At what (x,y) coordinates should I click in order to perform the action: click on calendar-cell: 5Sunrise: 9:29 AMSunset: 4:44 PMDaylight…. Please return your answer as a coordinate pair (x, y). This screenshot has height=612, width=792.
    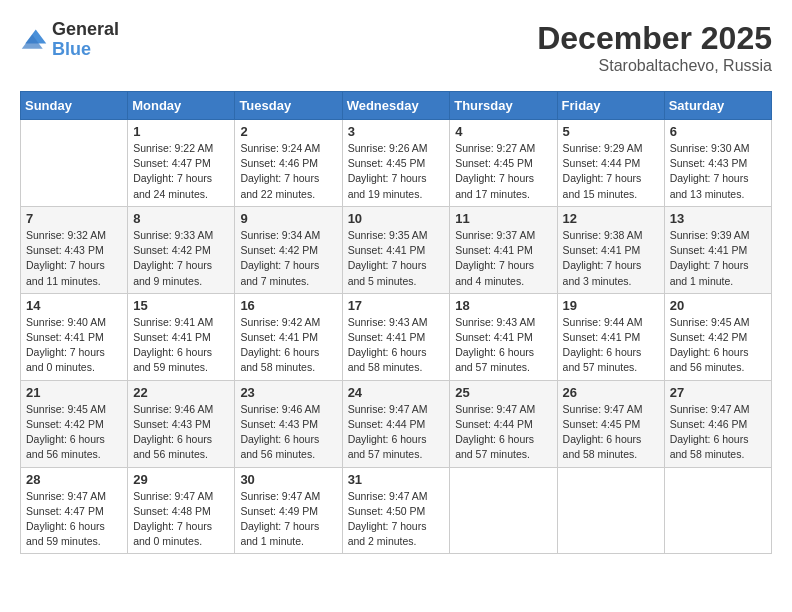
    Looking at the image, I should click on (610, 164).